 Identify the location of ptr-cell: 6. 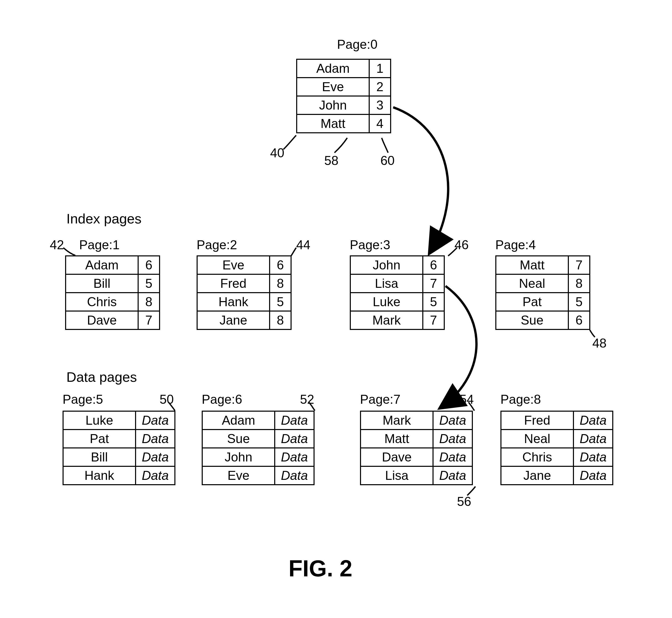
(579, 320).